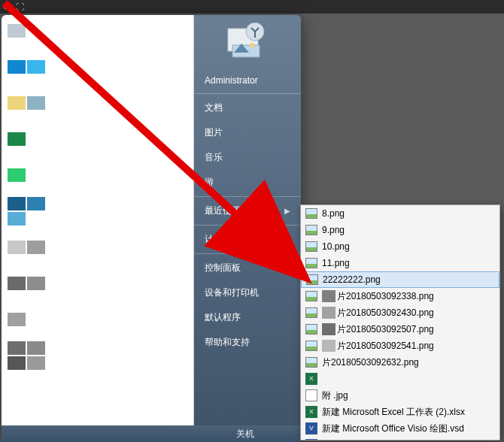  I want to click on file-name-label: 新建 Microsoft Excel 工作表 (2).xlsx, so click(393, 412).